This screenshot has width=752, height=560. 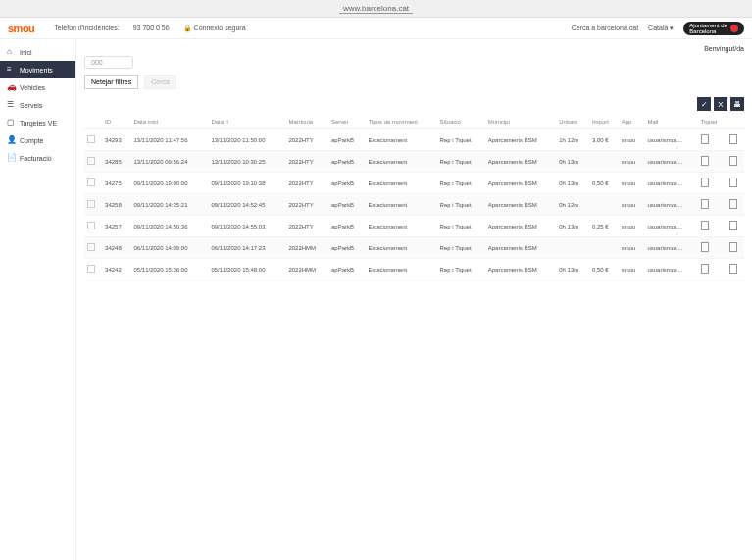 I want to click on cell: 34257, so click(x=116, y=227).